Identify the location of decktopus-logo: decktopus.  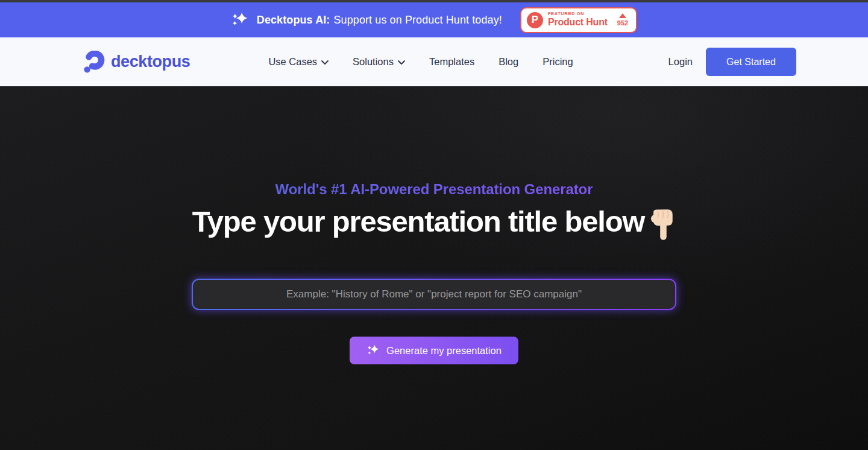
(136, 62).